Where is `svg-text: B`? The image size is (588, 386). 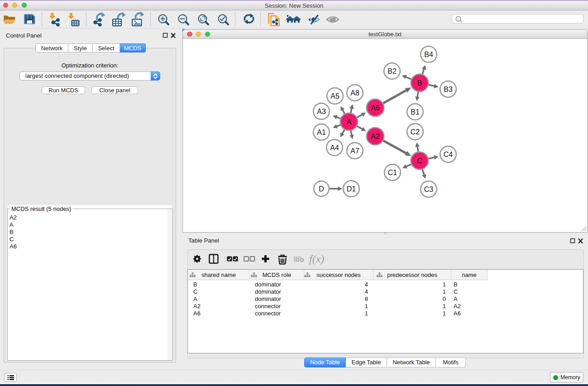 svg-text: B is located at coordinates (420, 83).